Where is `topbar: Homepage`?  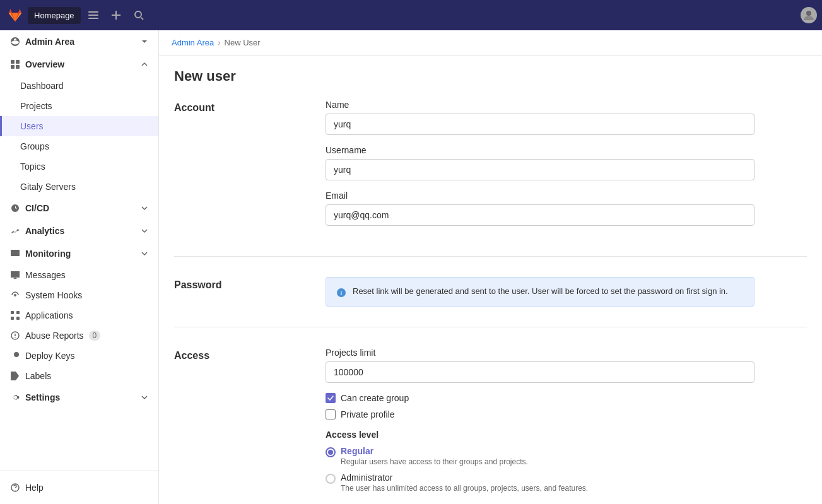 topbar: Homepage is located at coordinates (411, 15).